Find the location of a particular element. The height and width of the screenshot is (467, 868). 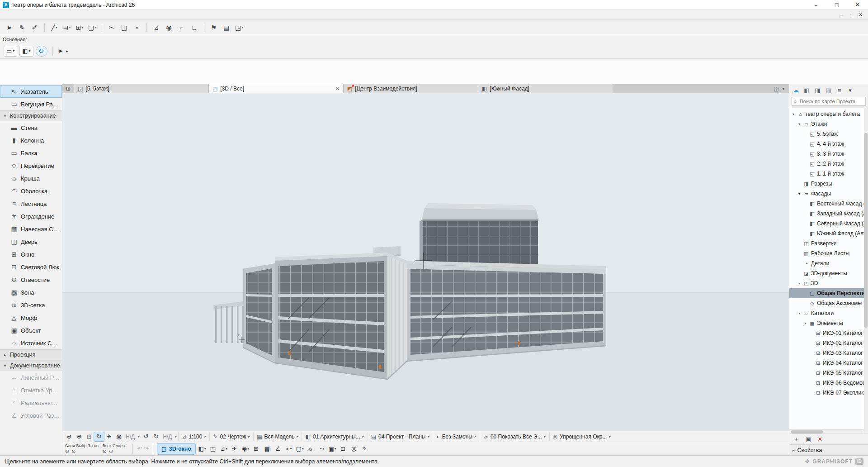

tool-level-dimension: ± Отметка Уро... is located at coordinates (31, 390).